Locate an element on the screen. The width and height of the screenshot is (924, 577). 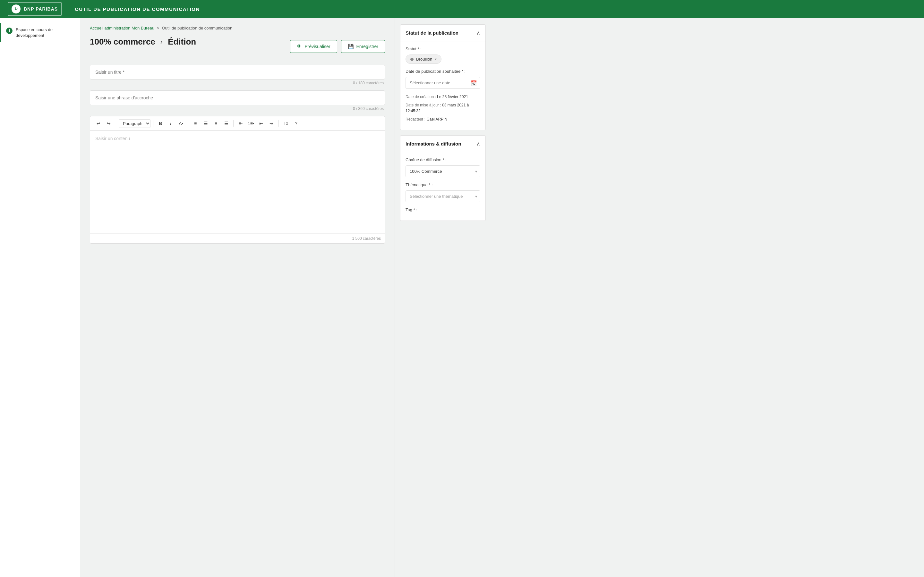
preview-button: 👁 Prévisualiser is located at coordinates (313, 47).